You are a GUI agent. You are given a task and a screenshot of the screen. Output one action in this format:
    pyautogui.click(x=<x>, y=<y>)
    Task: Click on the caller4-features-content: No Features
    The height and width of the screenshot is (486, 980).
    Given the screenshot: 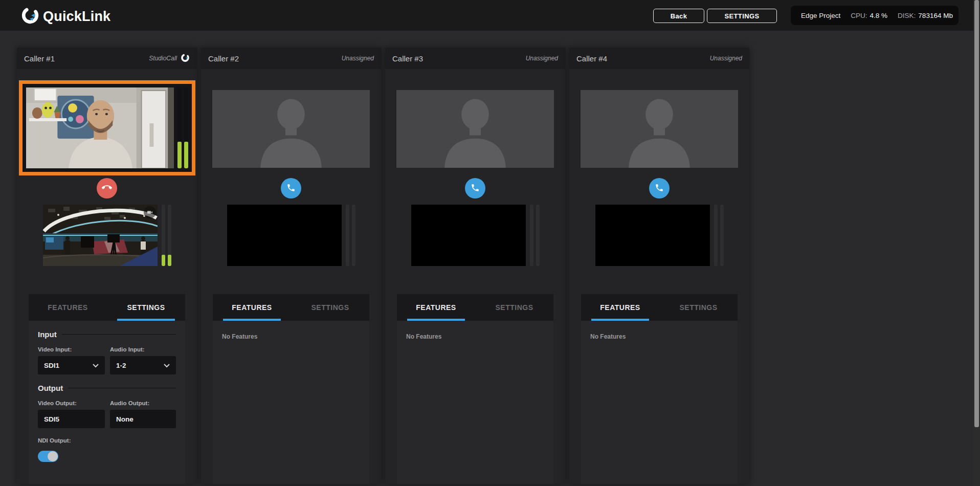 What is the action you would take?
    pyautogui.click(x=659, y=402)
    